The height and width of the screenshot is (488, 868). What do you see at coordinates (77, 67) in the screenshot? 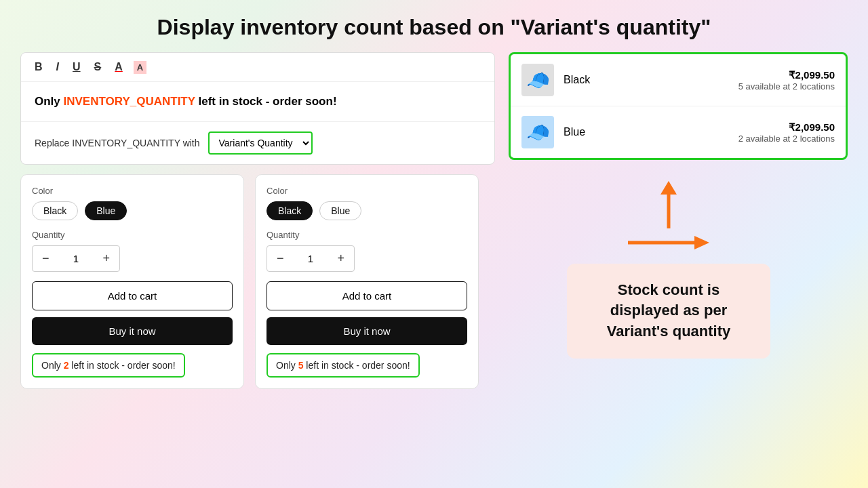
I see `underline-button: U` at bounding box center [77, 67].